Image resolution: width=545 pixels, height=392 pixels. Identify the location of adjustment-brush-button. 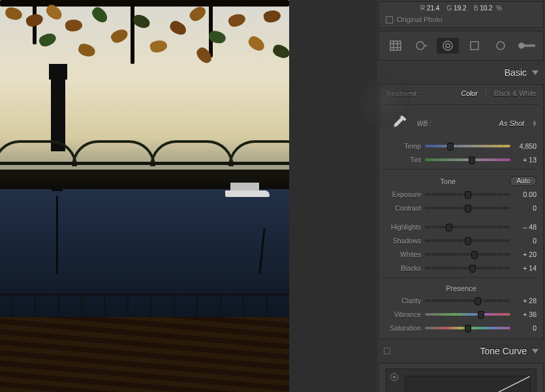
(527, 46).